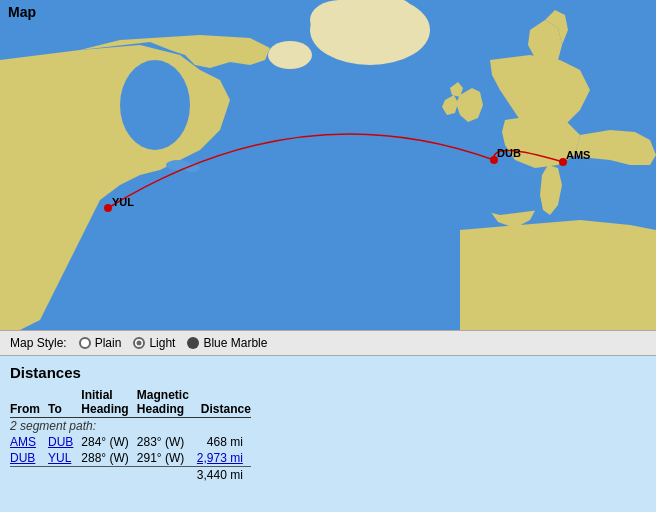  I want to click on plain-label: Plain, so click(108, 343).